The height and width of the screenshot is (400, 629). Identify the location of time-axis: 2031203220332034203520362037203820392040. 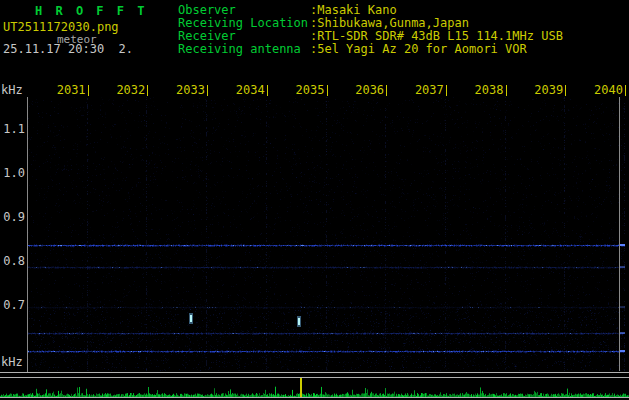
(314, 90).